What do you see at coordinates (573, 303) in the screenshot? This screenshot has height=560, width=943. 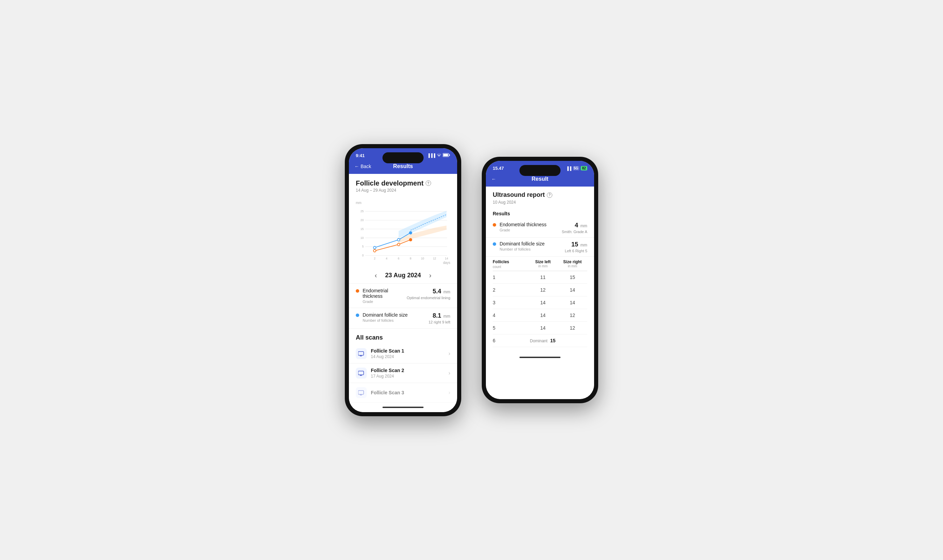 I see `follicle-right-3: 14` at bounding box center [573, 303].